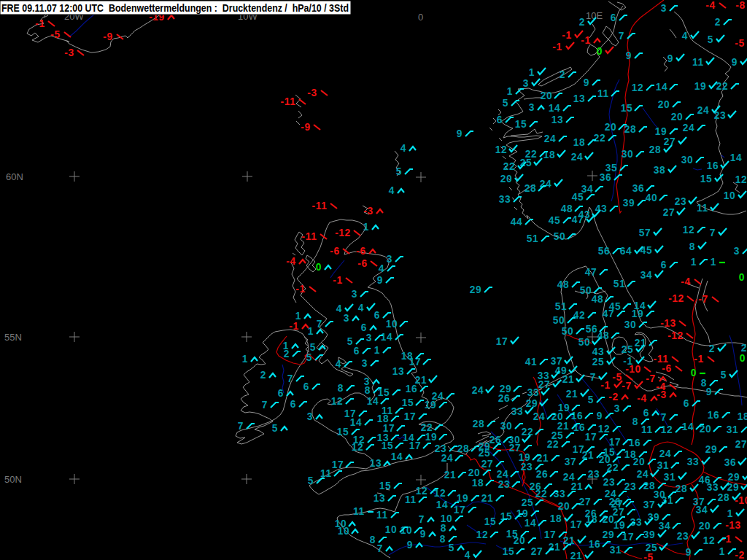 The height and width of the screenshot is (560, 747). What do you see at coordinates (341, 388) in the screenshot?
I see `svg-text: 8` at bounding box center [341, 388].